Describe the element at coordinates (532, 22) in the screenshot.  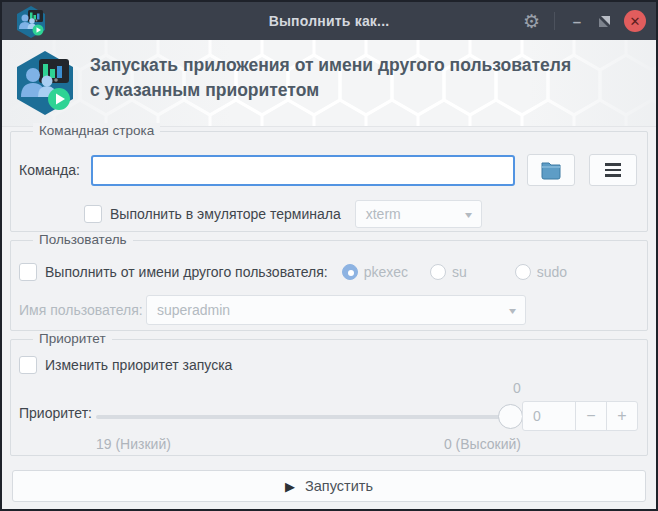
I see `settings-gear-icon: ⚙` at that location.